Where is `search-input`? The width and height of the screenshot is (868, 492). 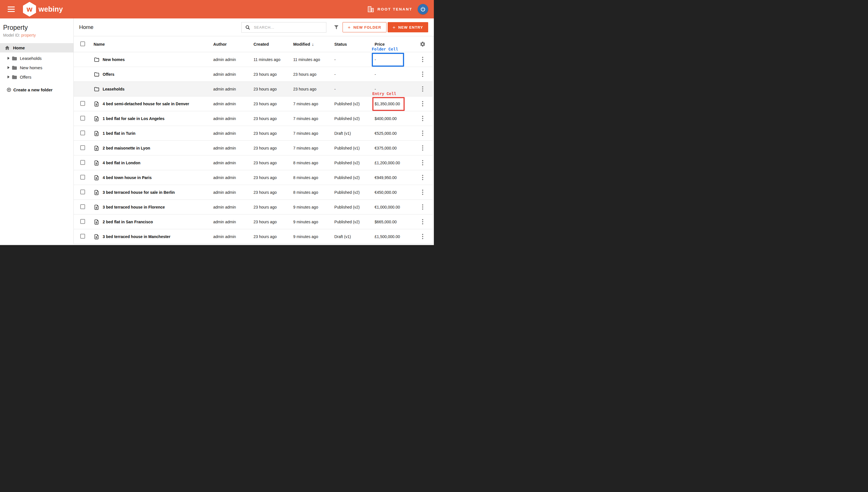 search-input is located at coordinates (288, 27).